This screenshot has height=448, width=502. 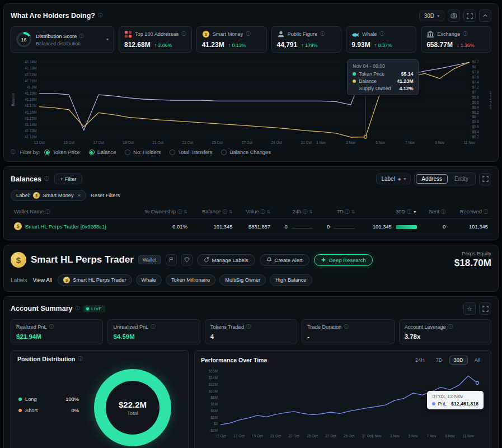 What do you see at coordinates (468, 436) in the screenshot?
I see `svg-text: 11 Nov` at bounding box center [468, 436].